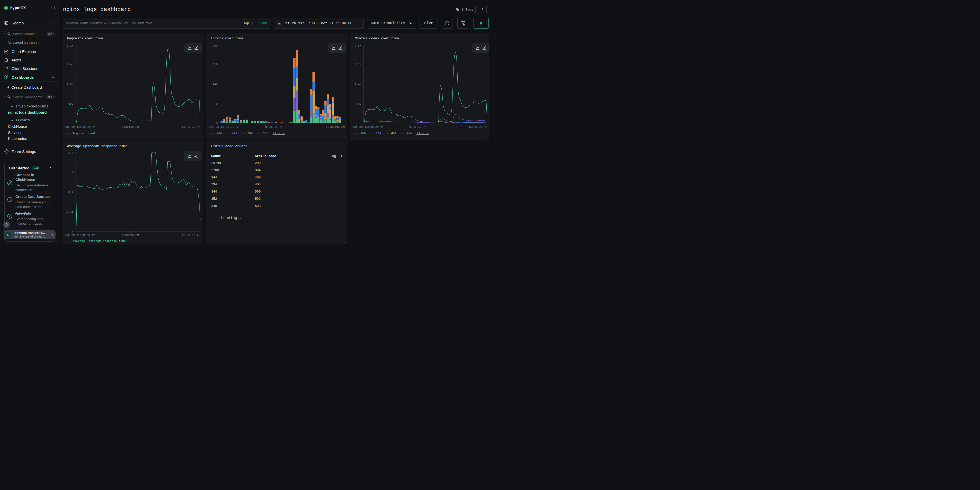 The width and height of the screenshot is (980, 490). Describe the element at coordinates (336, 127) in the screenshot. I see `svg-text: 10:30:00 AM` at that location.